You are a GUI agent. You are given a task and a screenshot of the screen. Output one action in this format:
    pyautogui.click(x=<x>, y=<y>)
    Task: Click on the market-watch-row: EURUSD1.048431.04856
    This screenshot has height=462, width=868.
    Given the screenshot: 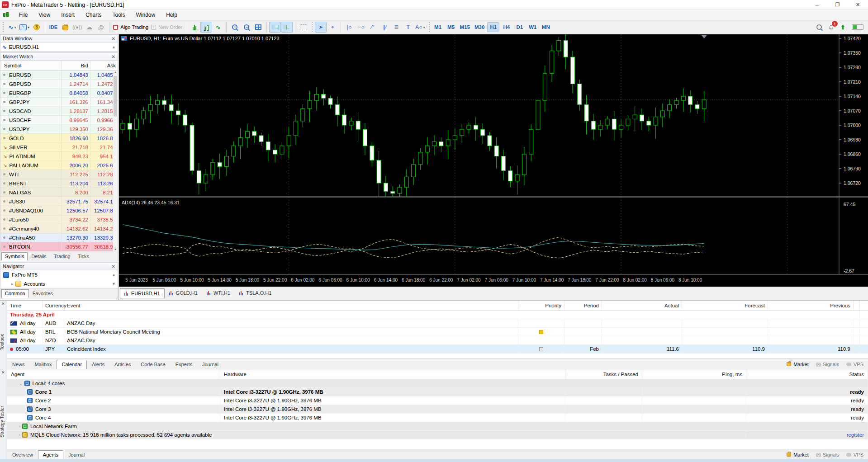 What is the action you would take?
    pyautogui.click(x=59, y=75)
    